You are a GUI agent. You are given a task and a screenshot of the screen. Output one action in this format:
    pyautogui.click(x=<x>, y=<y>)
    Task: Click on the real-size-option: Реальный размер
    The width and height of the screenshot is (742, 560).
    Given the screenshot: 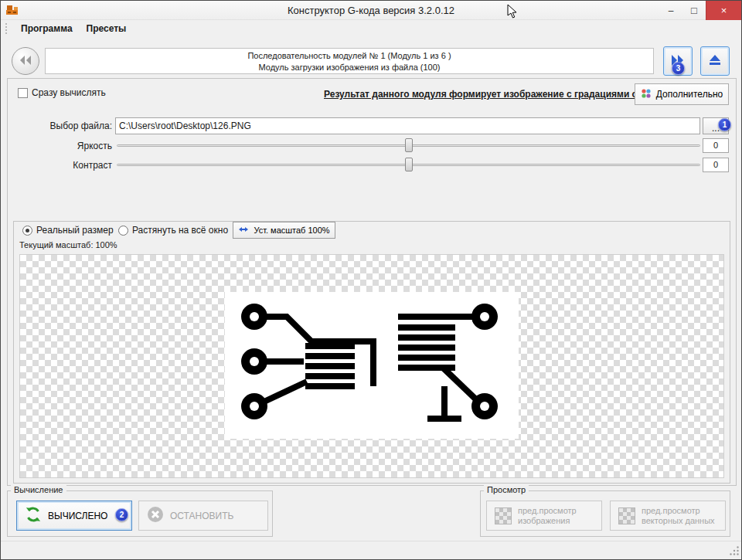 What is the action you would take?
    pyautogui.click(x=68, y=230)
    